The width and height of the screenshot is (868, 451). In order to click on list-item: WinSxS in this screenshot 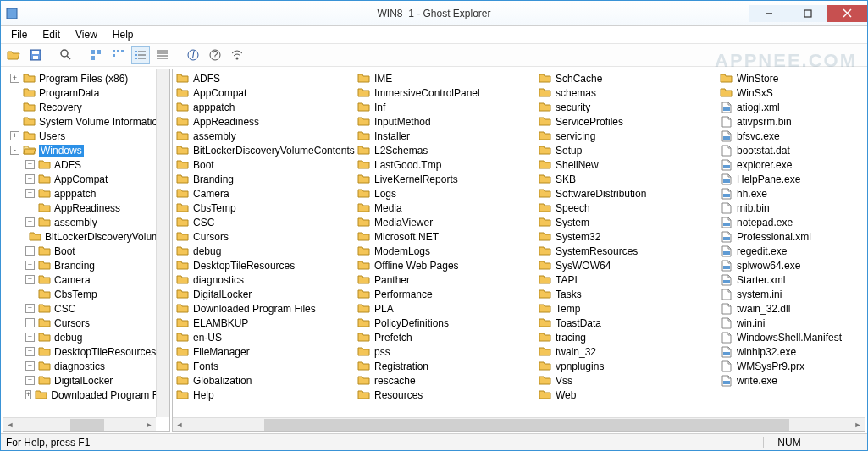, I will do `click(791, 93)`.